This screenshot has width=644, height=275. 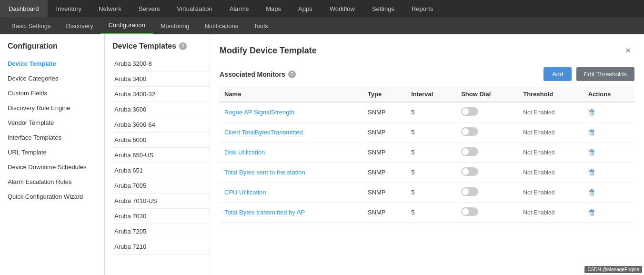 I want to click on monitor-name-link: Disk Utilization, so click(x=245, y=153).